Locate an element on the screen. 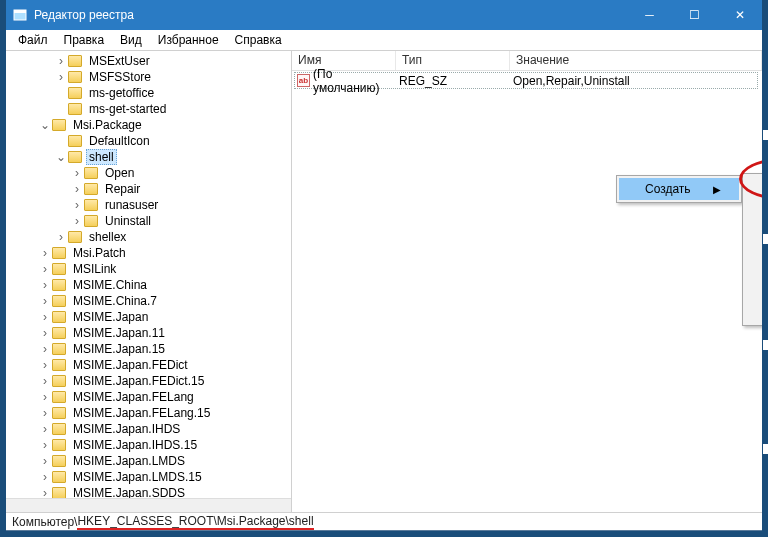 This screenshot has height=537, width=768. tree-item: ›shellex is located at coordinates (148, 237).